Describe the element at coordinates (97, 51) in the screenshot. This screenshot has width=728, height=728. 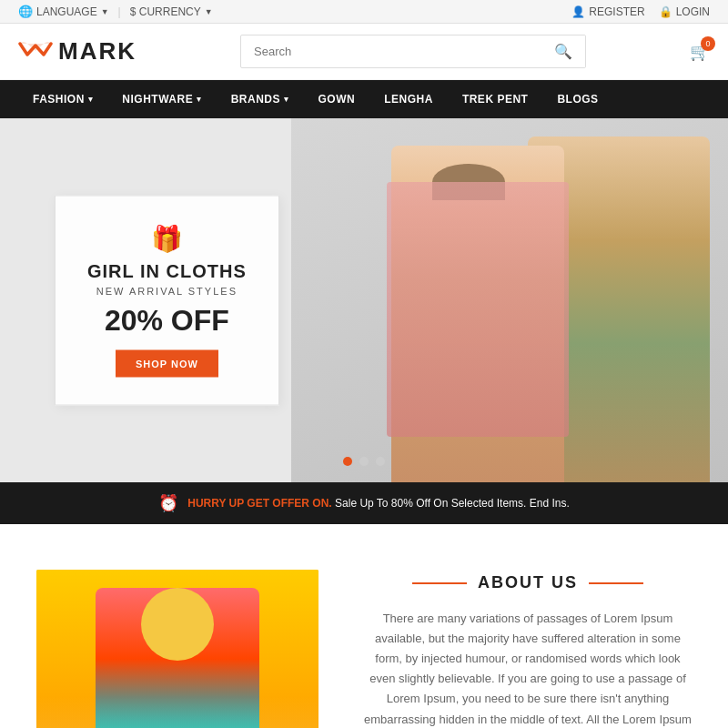
I see `logo-text: MARK` at that location.